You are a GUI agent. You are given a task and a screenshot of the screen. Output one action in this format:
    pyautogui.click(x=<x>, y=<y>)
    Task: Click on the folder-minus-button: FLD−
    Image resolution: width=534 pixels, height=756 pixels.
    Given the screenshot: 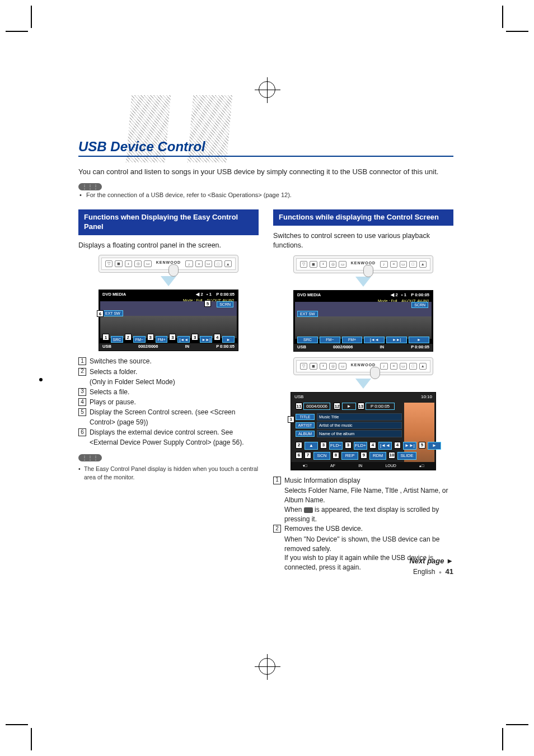 What is the action you would take?
    pyautogui.click(x=336, y=446)
    